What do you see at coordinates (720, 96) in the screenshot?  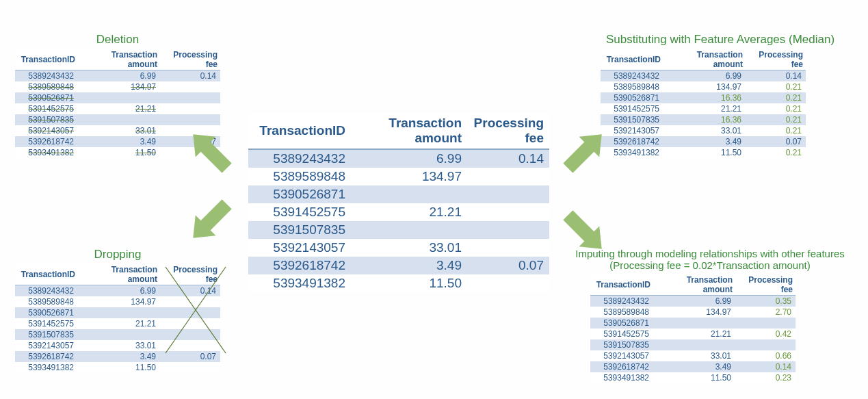 I see `panel-median: Substituting with Feature Averages (Medi…` at bounding box center [720, 96].